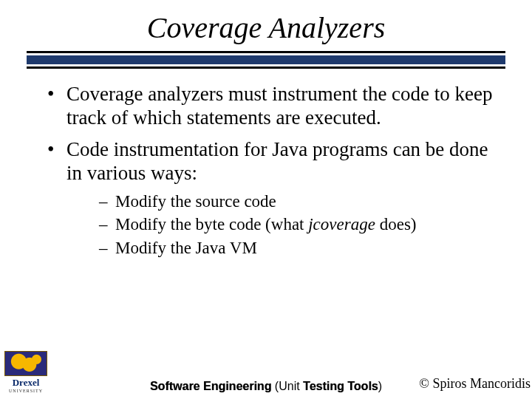  What do you see at coordinates (301, 248) in the screenshot?
I see `list-item: Modify the Java VM` at bounding box center [301, 248].